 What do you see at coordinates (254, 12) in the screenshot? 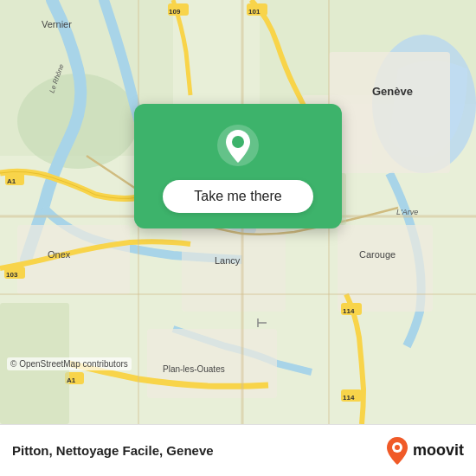
I see `svg-text: 101` at bounding box center [254, 12].